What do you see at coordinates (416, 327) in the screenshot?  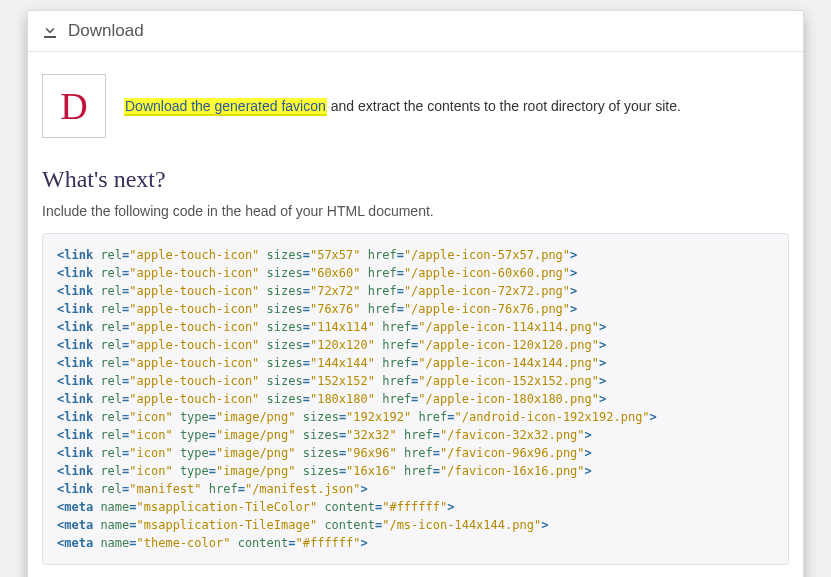 I see `code-line: <link rel="apple-touch-icon" sizes="114x…` at bounding box center [416, 327].